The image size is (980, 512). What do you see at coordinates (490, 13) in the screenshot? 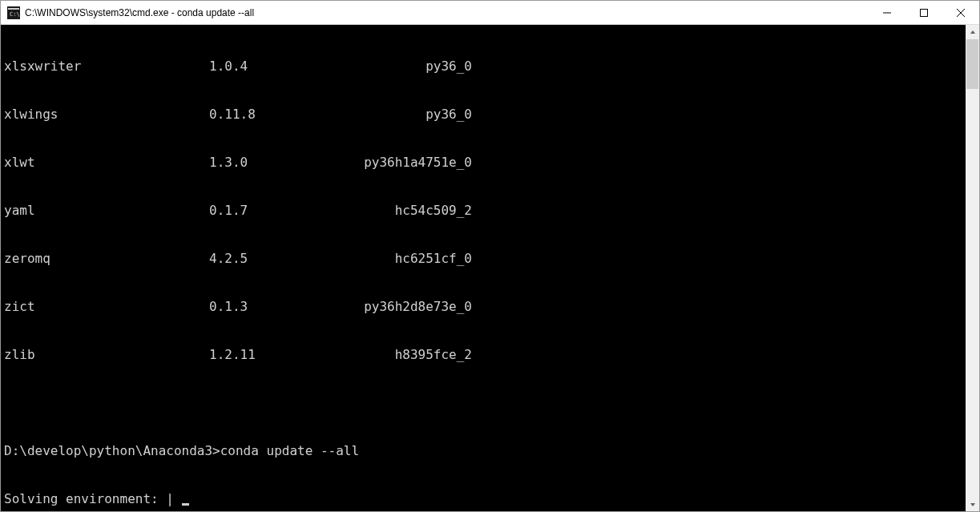
I see `titlebar: C:\ C:\WINDOWS\system32\cmd.exe - conda …` at bounding box center [490, 13].